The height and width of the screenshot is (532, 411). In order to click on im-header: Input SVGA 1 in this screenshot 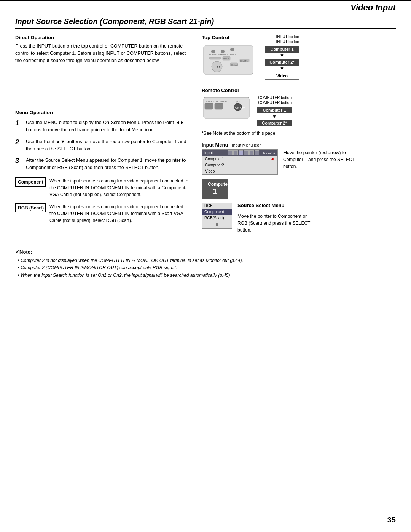, I will do `click(240, 153)`.